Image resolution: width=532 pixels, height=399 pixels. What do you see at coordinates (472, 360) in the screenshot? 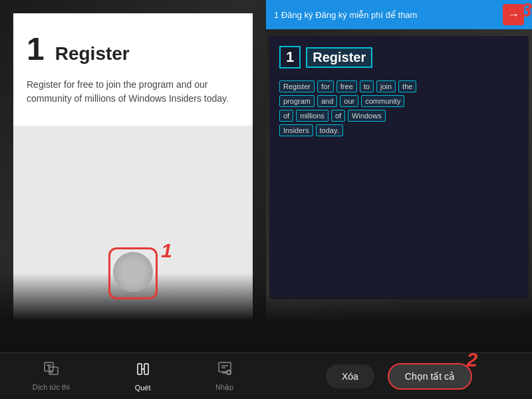
I see `step-2-badge: 2` at bounding box center [472, 360].